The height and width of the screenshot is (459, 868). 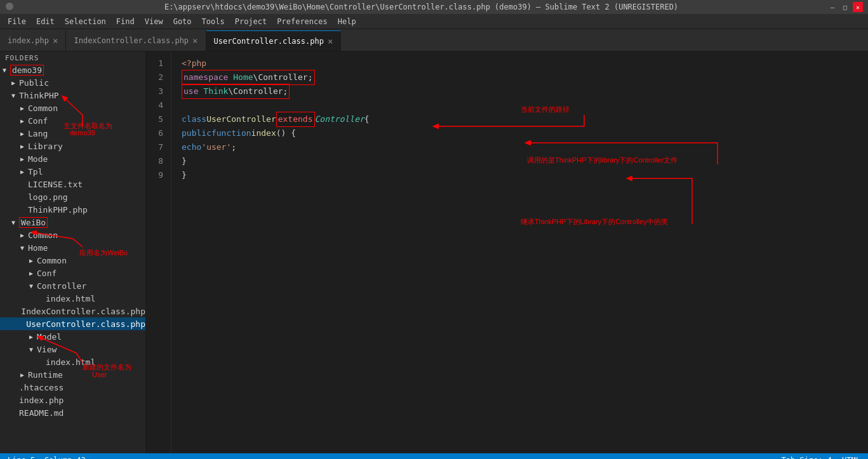 I want to click on tab-label: UserController.class.php, so click(x=269, y=41).